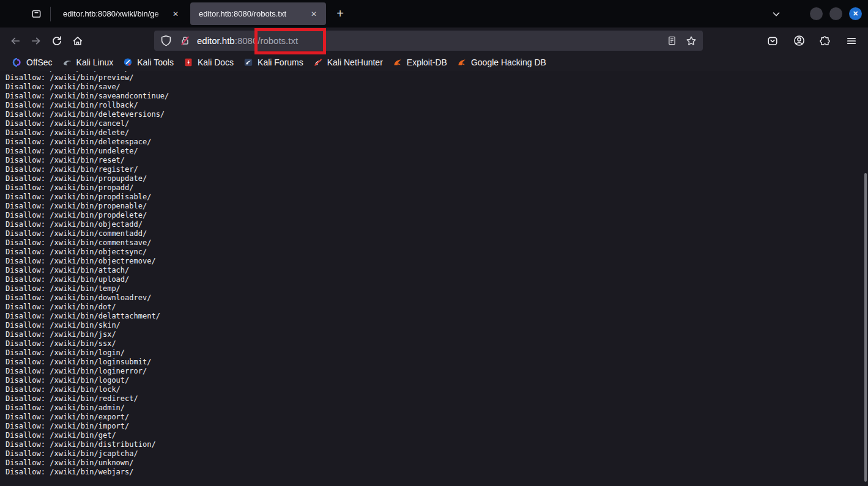 The image size is (868, 486). Describe the element at coordinates (87, 463) in the screenshot. I see `robots-line: Disallow: /xwiki/bin/unknown/` at that location.